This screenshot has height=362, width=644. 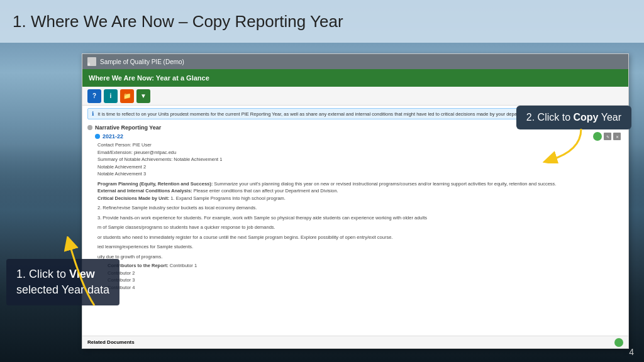 What do you see at coordinates (360, 258) in the screenshot?
I see `item7-line: uity due to growth of programs.` at bounding box center [360, 258].